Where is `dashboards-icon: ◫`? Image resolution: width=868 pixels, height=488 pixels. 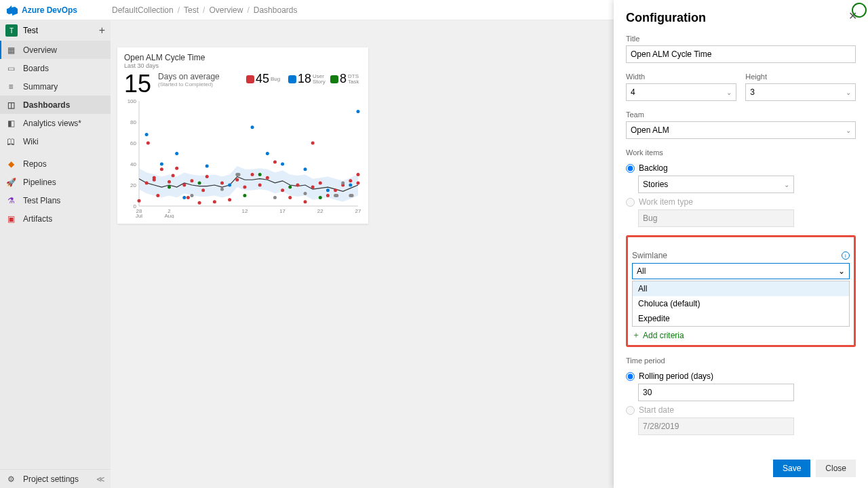 dashboards-icon: ◫ is located at coordinates (11, 105).